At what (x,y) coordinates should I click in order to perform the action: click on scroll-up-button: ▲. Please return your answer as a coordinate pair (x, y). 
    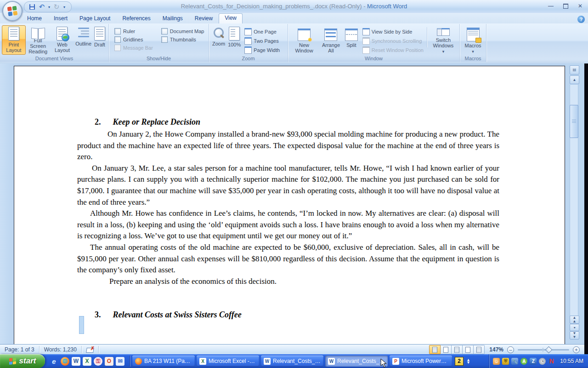
    Looking at the image, I should click on (574, 80).